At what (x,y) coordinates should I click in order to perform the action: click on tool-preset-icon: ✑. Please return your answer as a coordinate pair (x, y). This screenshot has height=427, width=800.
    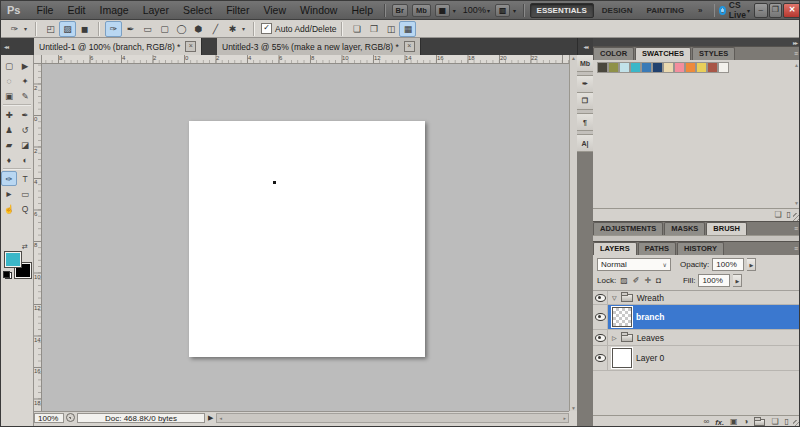
    Looking at the image, I should click on (14, 29).